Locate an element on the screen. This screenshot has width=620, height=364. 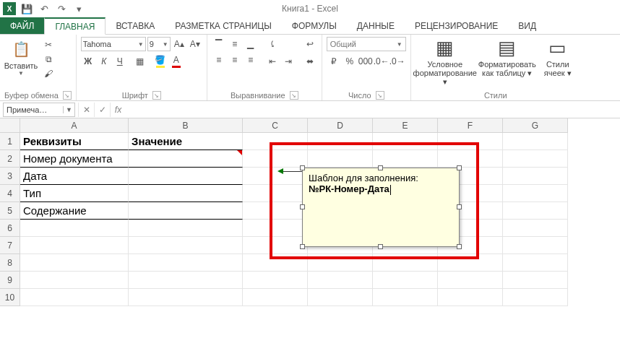
row-header: 2 is located at coordinates (10, 159).